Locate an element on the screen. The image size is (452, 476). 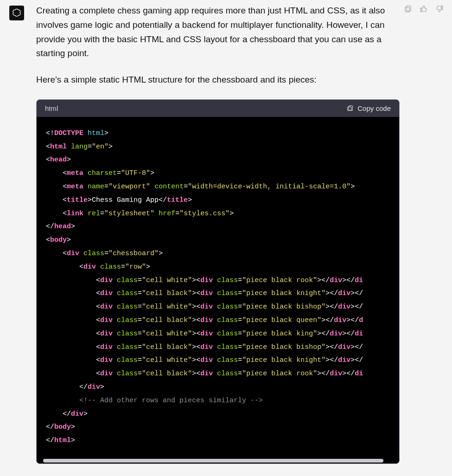
assistant-logo-icon is located at coordinates (17, 13).